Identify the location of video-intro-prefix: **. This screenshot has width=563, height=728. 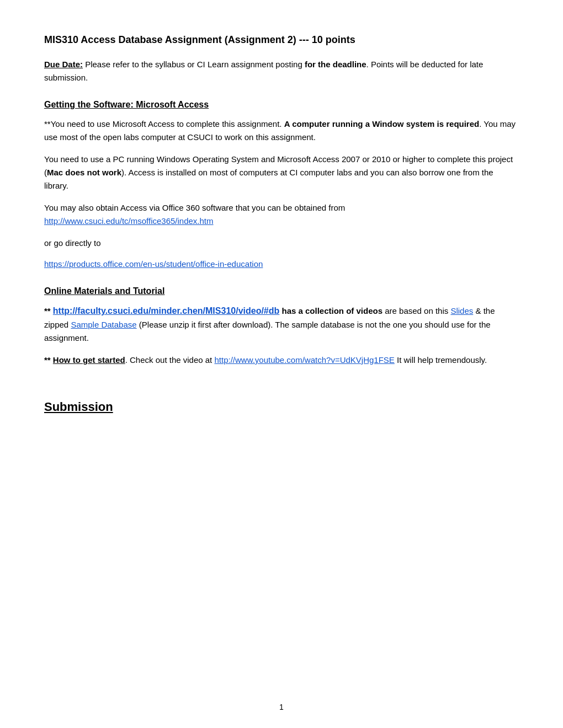
(49, 311).